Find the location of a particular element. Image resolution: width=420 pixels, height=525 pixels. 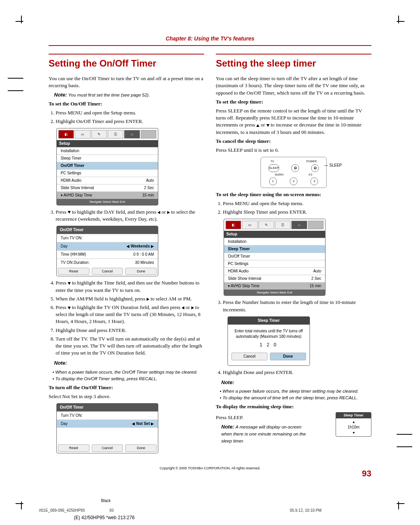

left-heading1: To set the On/Off Timer: is located at coordinates (126, 104).